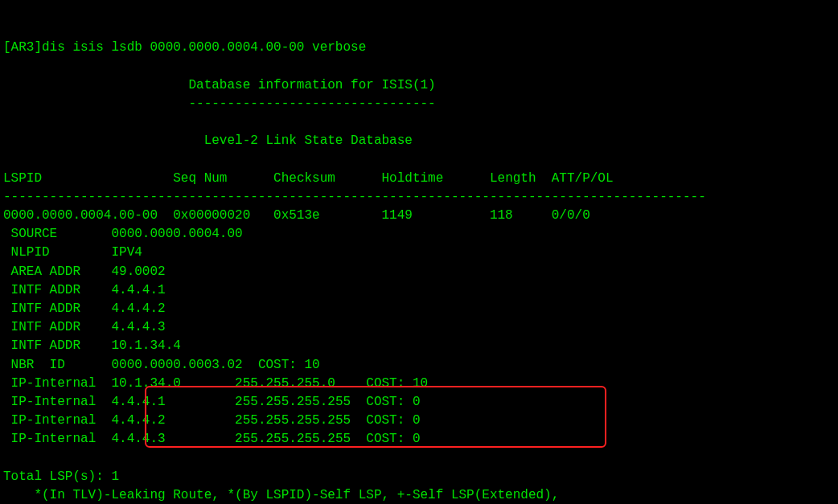 Image resolution: width=838 pixels, height=504 pixels. I want to click on row-checksum: 0x513e, so click(297, 215).